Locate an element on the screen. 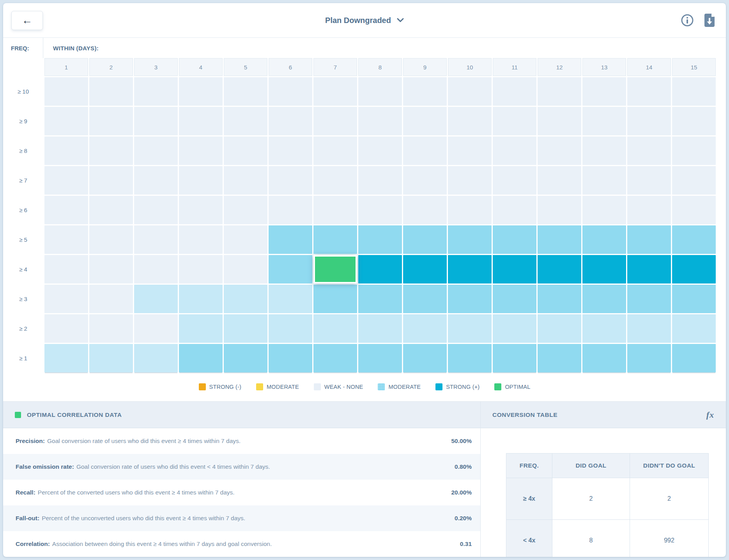  event-selector: Plan Downgraded is located at coordinates (364, 20).